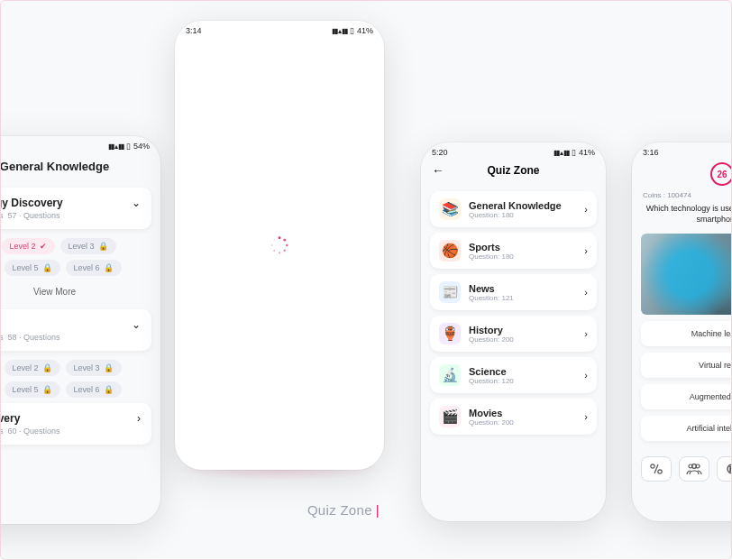 The width and height of the screenshot is (732, 560). What do you see at coordinates (682, 464) in the screenshot?
I see `lifeline-row` at bounding box center [682, 464].